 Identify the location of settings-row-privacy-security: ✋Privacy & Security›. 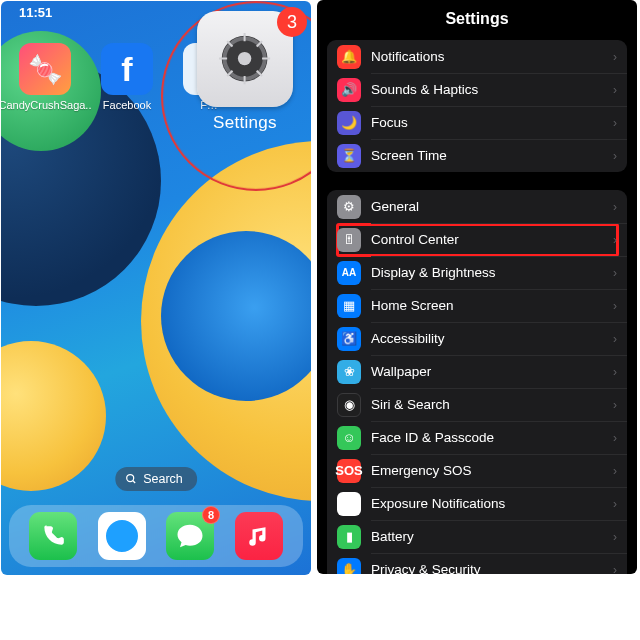
(477, 564).